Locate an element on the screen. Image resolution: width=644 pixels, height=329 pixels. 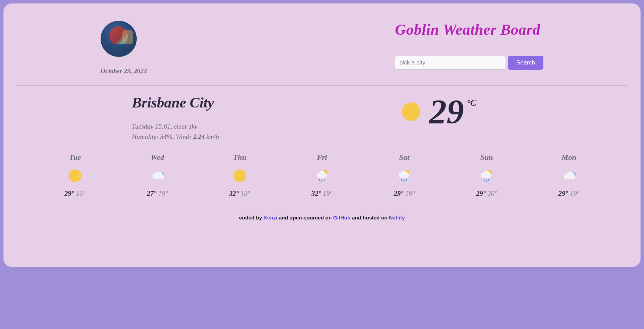
current-temp: 29 is located at coordinates (447, 112).